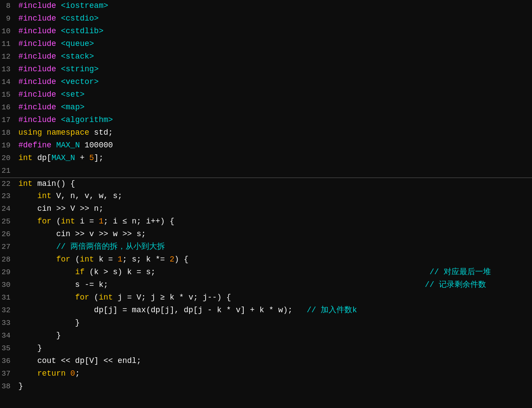  Describe the element at coordinates (266, 234) in the screenshot. I see `code-line: 26 cin >> v >> w >> s;` at that location.